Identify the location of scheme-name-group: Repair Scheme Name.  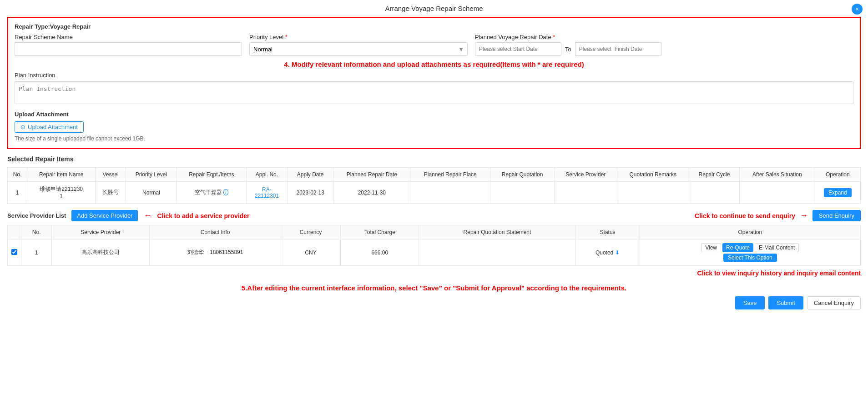
(128, 45).